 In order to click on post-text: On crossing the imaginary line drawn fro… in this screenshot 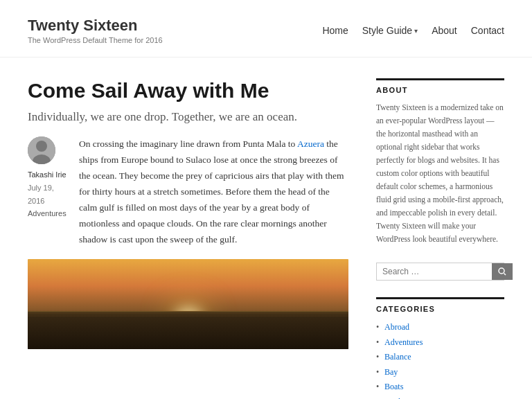, I will do `click(213, 193)`.